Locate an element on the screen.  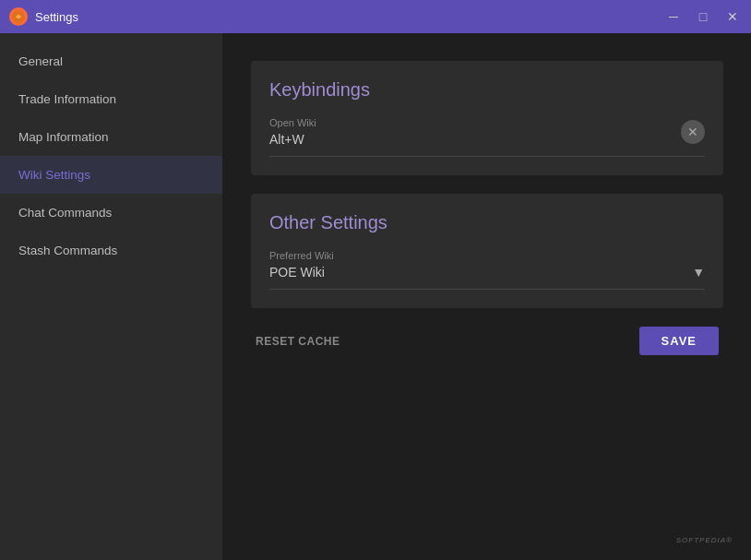
minimize-button: ─ is located at coordinates (674, 17).